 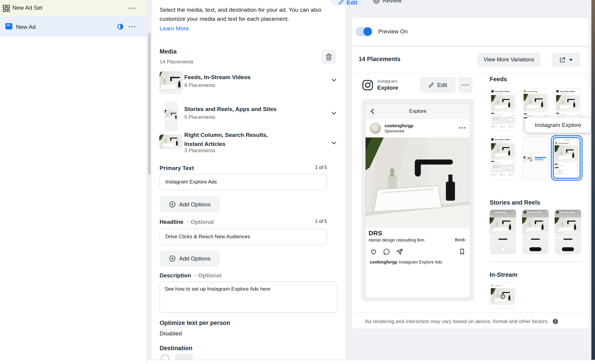 I want to click on card-divider, so click(x=470, y=312).